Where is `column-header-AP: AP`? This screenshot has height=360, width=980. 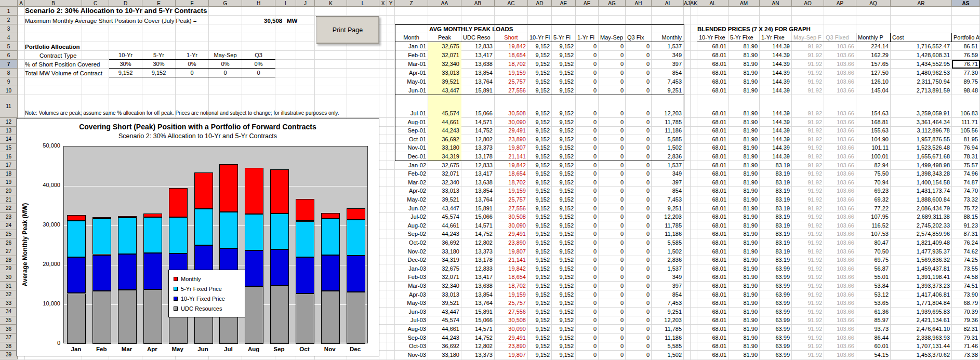
column-header-AP: AP is located at coordinates (840, 3).